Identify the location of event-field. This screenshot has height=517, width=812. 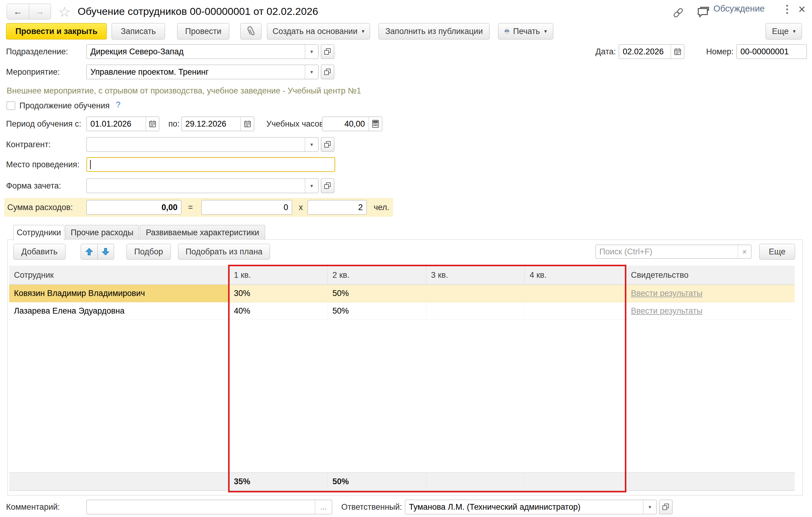
(202, 72).